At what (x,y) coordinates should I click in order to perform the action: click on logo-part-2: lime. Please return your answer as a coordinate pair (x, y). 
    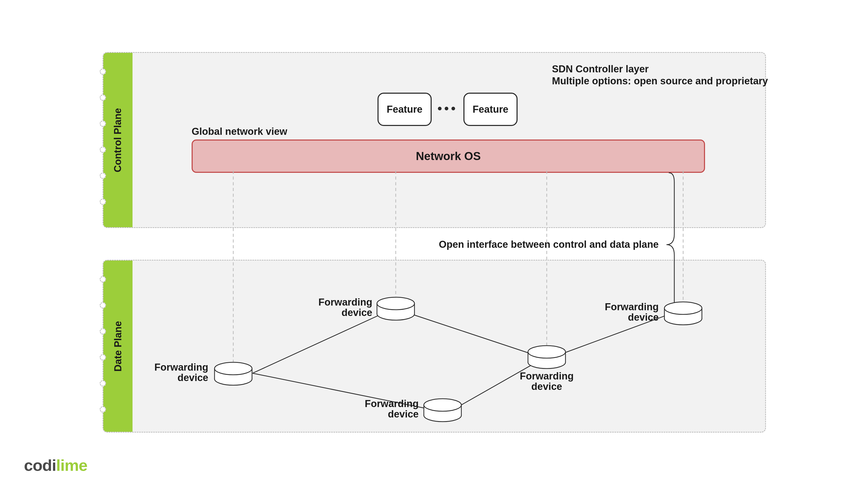
    Looking at the image, I should click on (71, 465).